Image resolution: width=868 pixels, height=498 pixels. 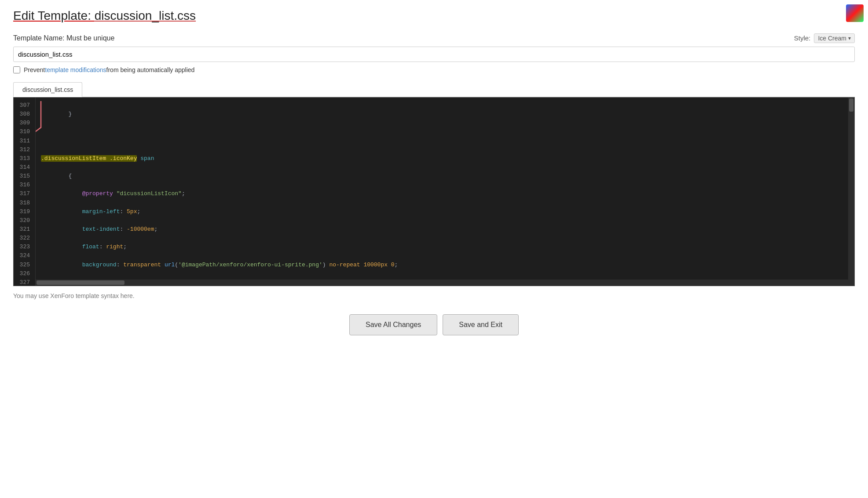 What do you see at coordinates (851, 105) in the screenshot?
I see `scrollbar-thumb-v` at bounding box center [851, 105].